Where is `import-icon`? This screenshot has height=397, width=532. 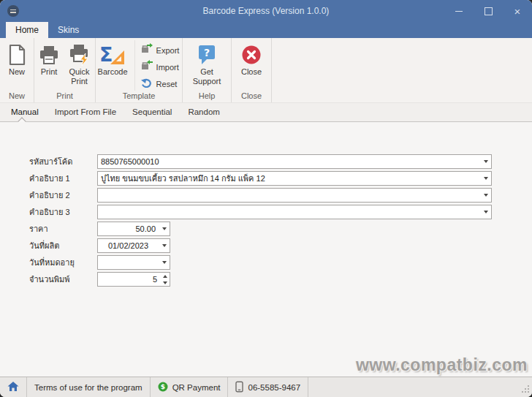
import-icon is located at coordinates (147, 67).